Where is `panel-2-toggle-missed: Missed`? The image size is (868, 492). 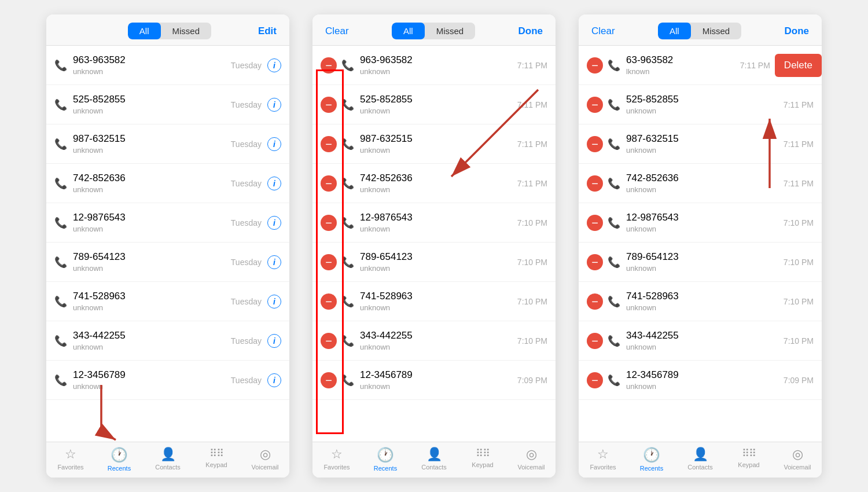 panel-2-toggle-missed: Missed is located at coordinates (450, 31).